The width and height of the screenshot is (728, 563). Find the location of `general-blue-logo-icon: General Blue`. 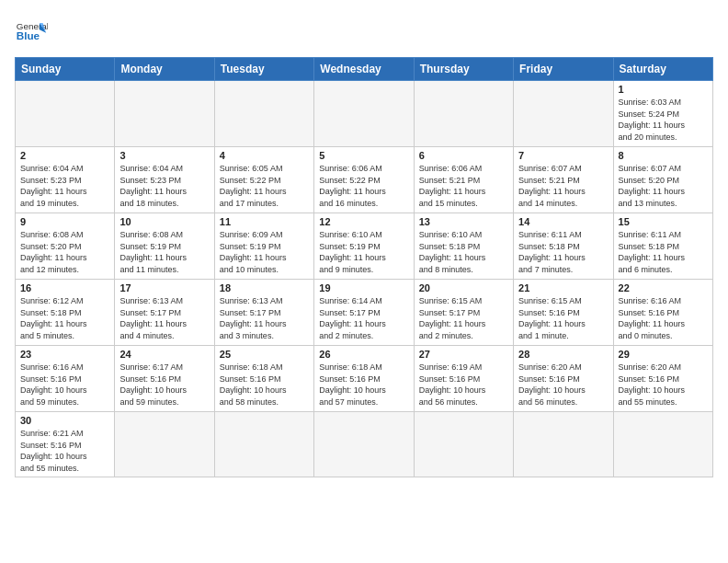

general-blue-logo-icon: General Blue is located at coordinates (31, 31).